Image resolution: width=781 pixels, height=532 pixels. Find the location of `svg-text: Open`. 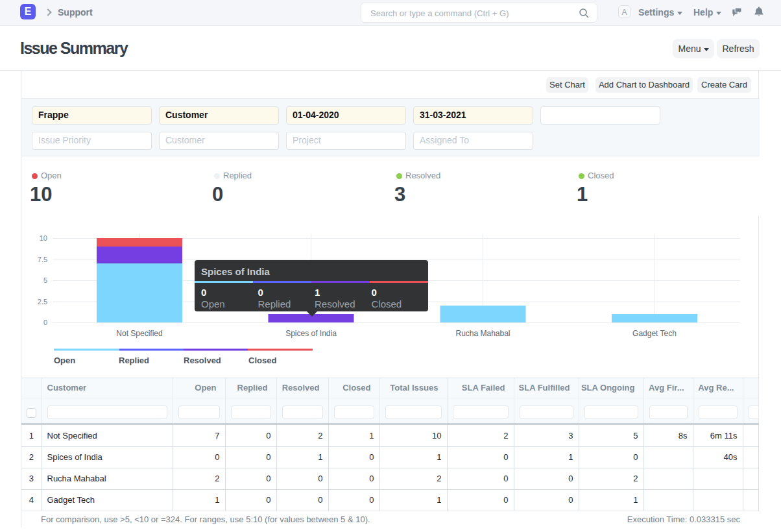

svg-text: Open is located at coordinates (65, 361).